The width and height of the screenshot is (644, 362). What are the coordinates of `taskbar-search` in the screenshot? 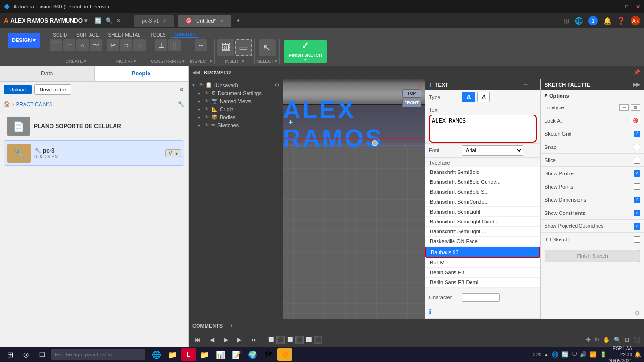 It's located at (98, 354).